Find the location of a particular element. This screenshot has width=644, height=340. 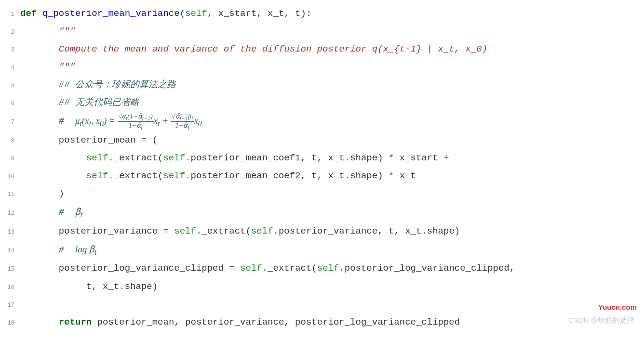

code-content: # log β̃t is located at coordinates (58, 250).